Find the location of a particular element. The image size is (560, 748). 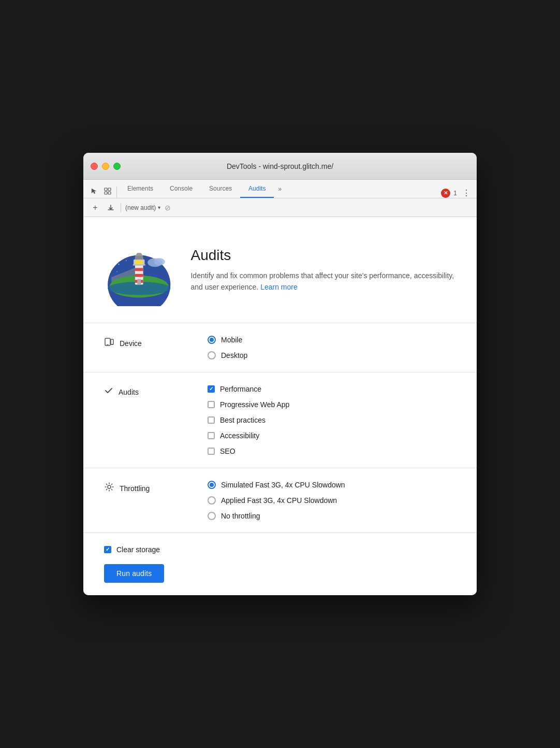

more-tabs-button: » is located at coordinates (279, 189).